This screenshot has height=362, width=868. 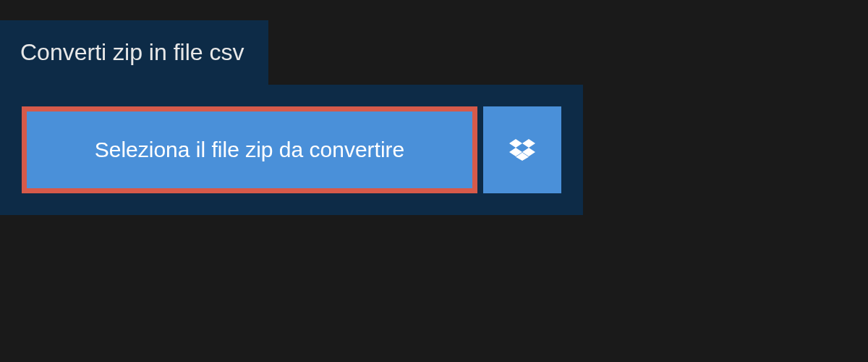 What do you see at coordinates (522, 150) in the screenshot?
I see `dropbox-icon` at bounding box center [522, 150].